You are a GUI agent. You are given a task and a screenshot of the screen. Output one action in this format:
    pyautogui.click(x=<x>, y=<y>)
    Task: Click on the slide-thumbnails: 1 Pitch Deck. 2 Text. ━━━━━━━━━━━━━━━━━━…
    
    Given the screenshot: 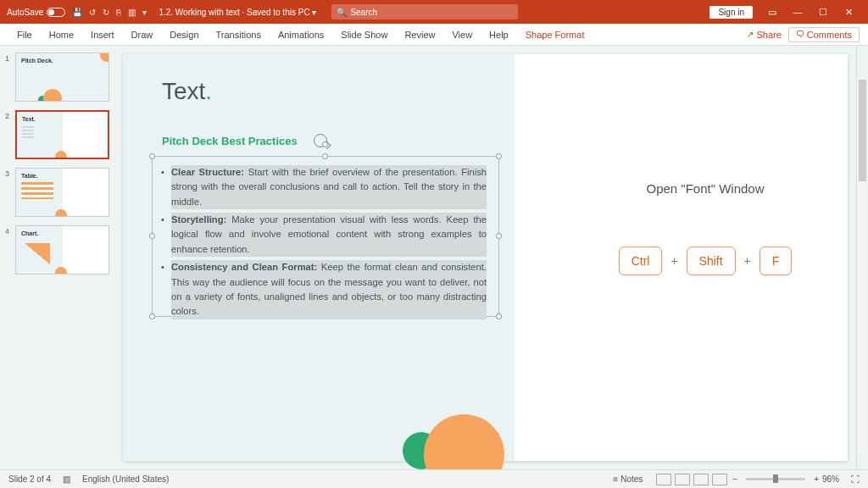 What is the action you would take?
    pyautogui.click(x=58, y=258)
    